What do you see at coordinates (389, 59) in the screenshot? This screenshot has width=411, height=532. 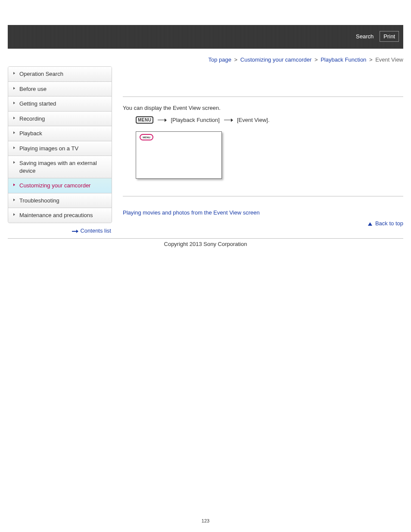 I see `breadcrumb-current: Event View` at bounding box center [389, 59].